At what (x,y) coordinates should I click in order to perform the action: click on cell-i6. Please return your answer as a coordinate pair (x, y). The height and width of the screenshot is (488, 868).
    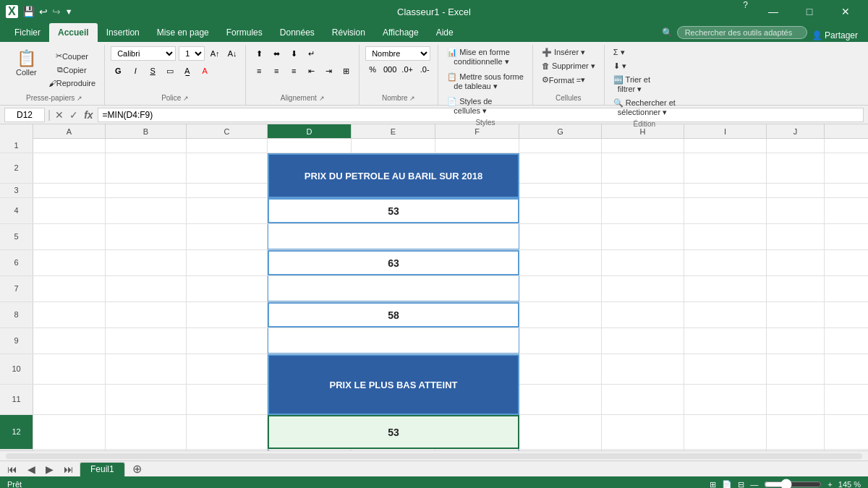
    Looking at the image, I should click on (726, 263).